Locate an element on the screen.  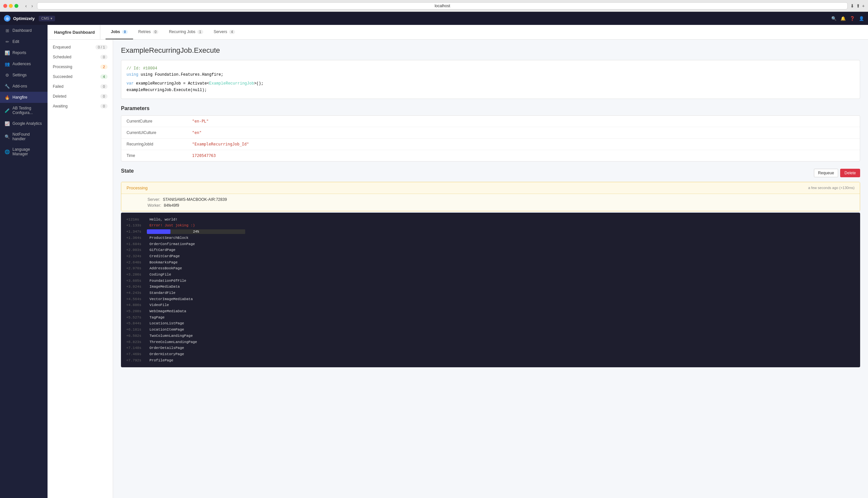
sidebar-item-dashboard: ⊞Dashboard is located at coordinates (24, 30).